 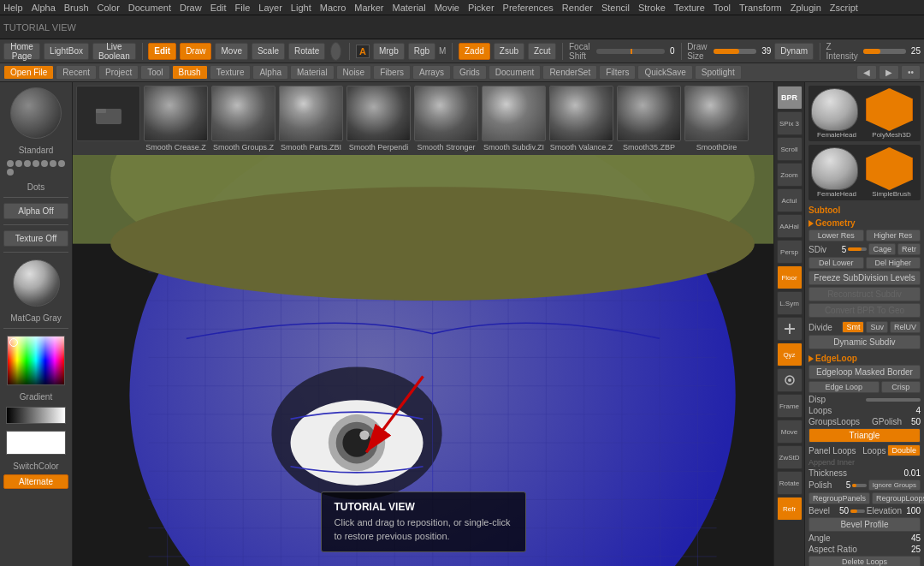 I want to click on brush-folder, so click(x=108, y=118).